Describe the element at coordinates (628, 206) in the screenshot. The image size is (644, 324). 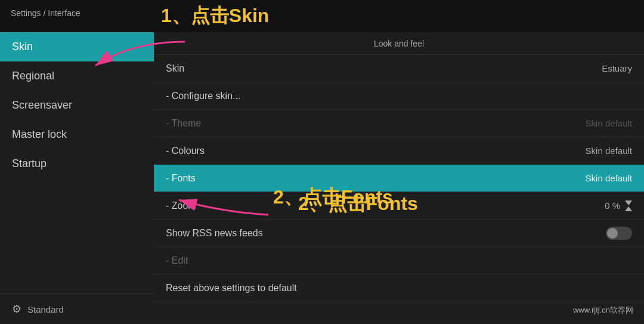
I see `zoom-arrows` at that location.